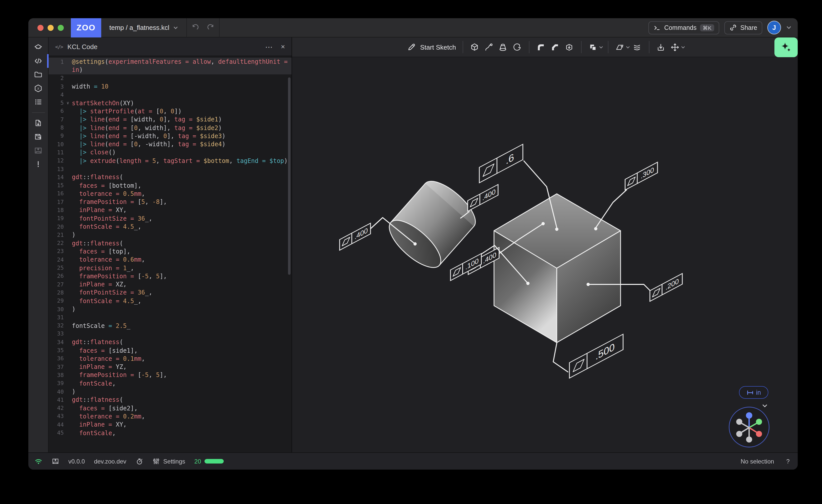 The height and width of the screenshot is (504, 822). What do you see at coordinates (38, 75) in the screenshot?
I see `sidebar-item-project-files` at bounding box center [38, 75].